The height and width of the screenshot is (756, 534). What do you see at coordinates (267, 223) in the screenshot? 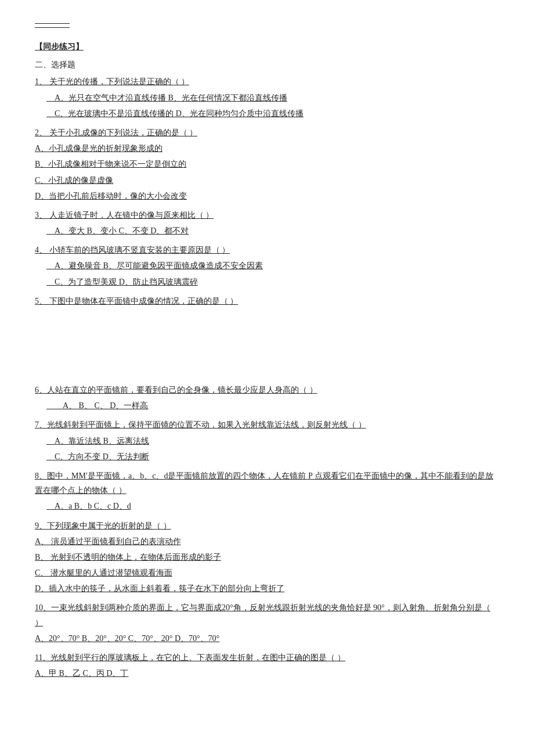
I see `question-3: 3、 人走近镜子时，人在镜中的像与原来相比（ ） A、变大 B、变小 C、不变 …` at bounding box center [267, 223].